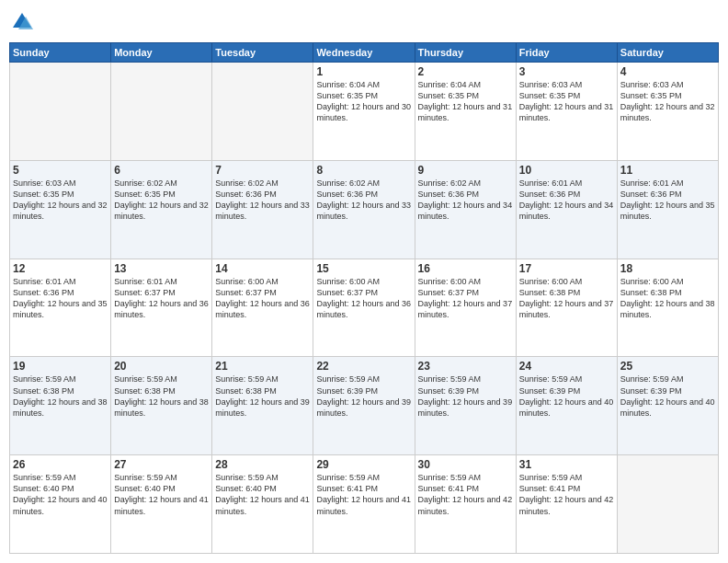 The image size is (728, 563). Describe the element at coordinates (263, 504) in the screenshot. I see `calendar-cell: 28 Sunrise: 5:59 AM Sunset: 6:40 PM Dayl…` at that location.